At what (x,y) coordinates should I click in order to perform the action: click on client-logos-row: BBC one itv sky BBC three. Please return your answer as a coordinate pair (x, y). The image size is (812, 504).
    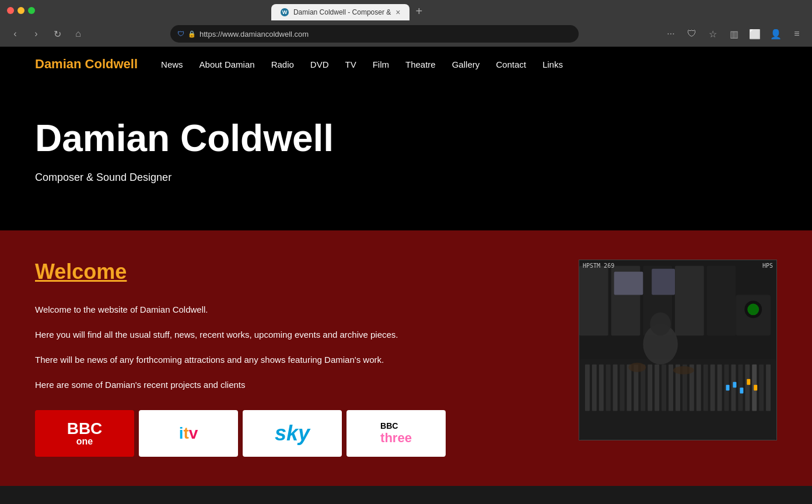
    Looking at the image, I should click on (289, 433).